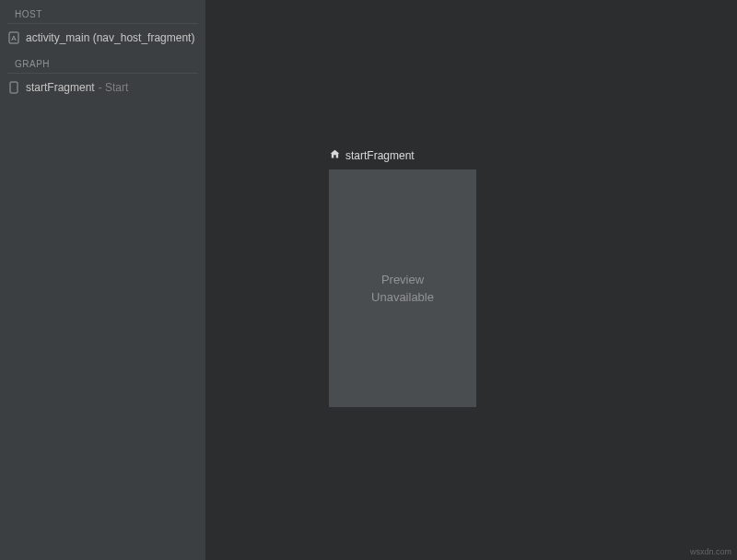 This screenshot has width=737, height=560. Describe the element at coordinates (103, 15) in the screenshot. I see `host-section-header: HOST` at that location.